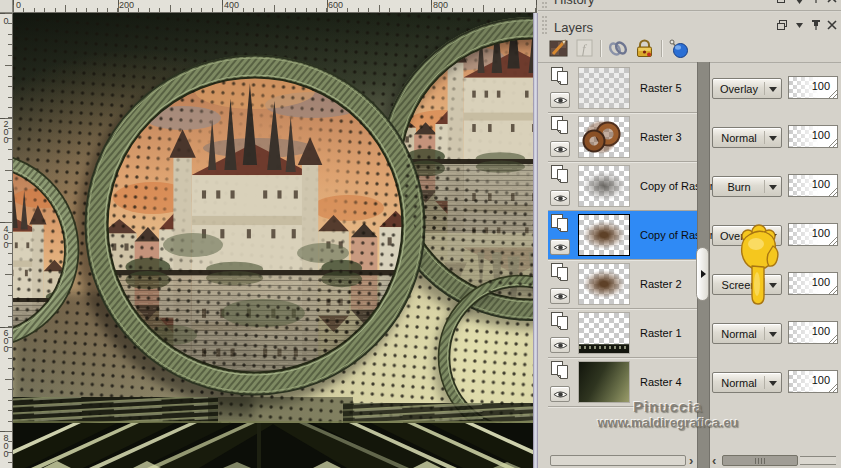 This screenshot has width=841, height=468. Describe the element at coordinates (661, 284) in the screenshot. I see `layer-name: Raster 2` at that location.